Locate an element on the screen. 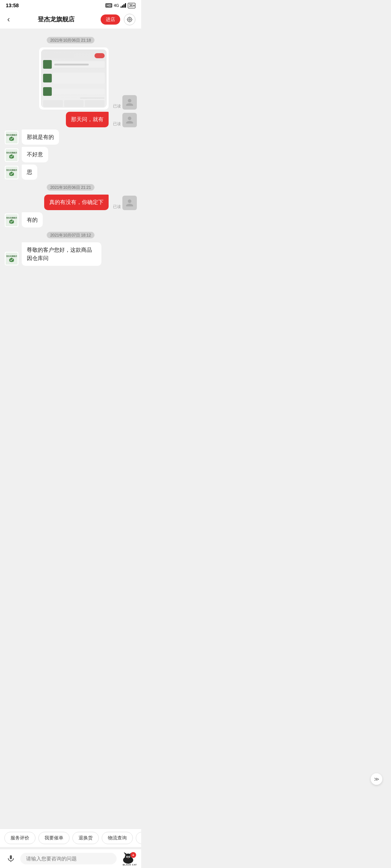 Image resolution: width=391 pixels, height=868 pixels. timestamp-1: 2021年10月06日 21:18 is located at coordinates (71, 40).